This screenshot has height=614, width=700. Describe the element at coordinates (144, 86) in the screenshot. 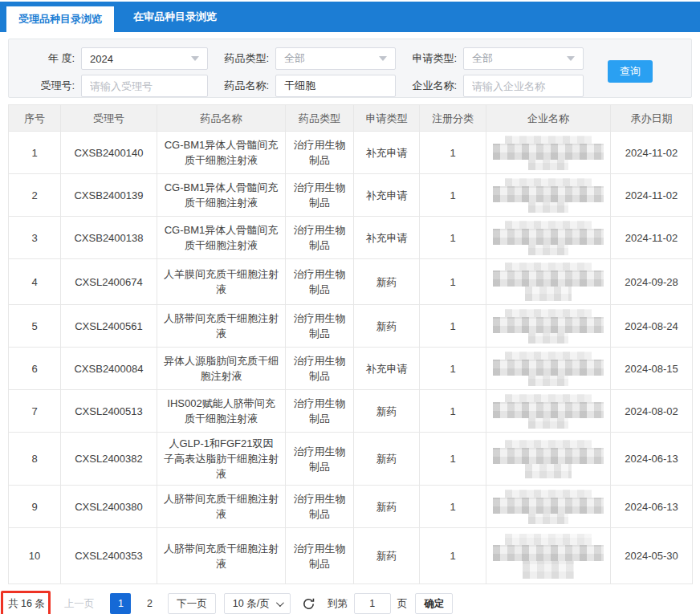

I see `accept-no-input` at that location.